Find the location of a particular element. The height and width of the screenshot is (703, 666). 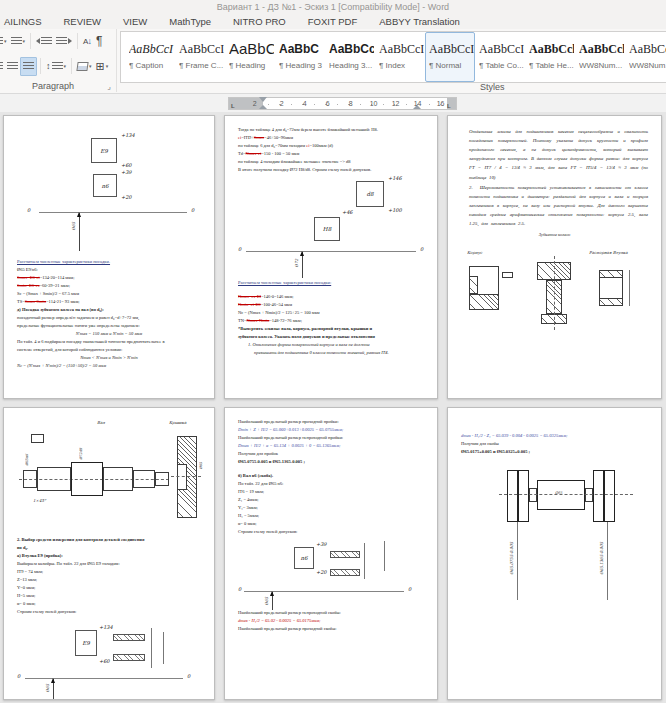

text-line: Наибольший предельный размер непроходной… is located at coordinates (331, 614).